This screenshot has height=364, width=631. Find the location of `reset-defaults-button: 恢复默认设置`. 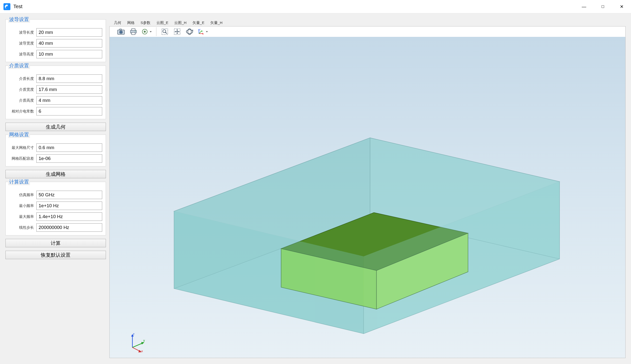

reset-defaults-button: 恢复默认设置 is located at coordinates (56, 255).